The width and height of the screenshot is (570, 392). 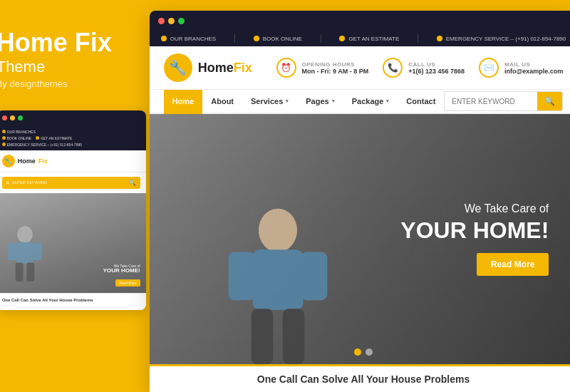 I want to click on nav-pages: Pages ▾, so click(x=320, y=102).